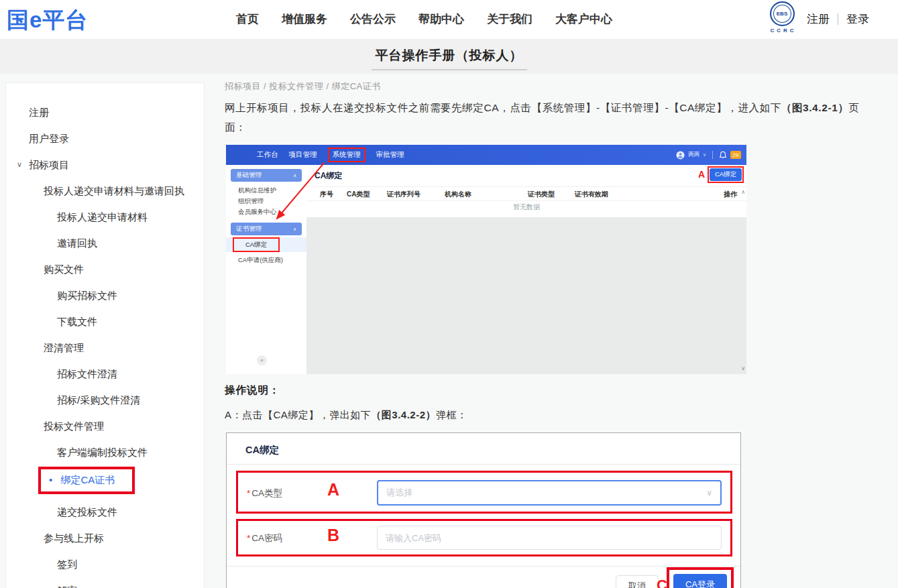  I want to click on ops-instructions-title: 操作说明：, so click(252, 390).